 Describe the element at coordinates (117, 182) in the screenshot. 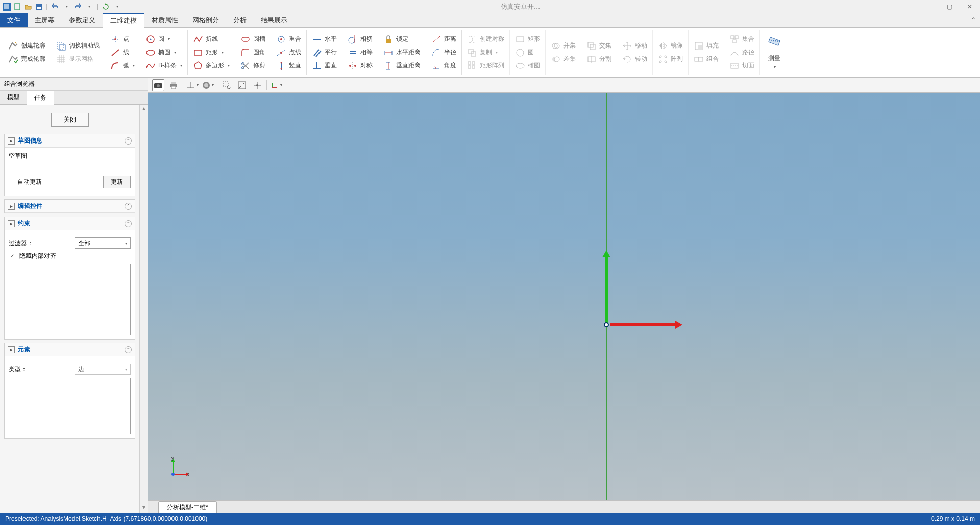

I see `update-button: 更新` at that location.